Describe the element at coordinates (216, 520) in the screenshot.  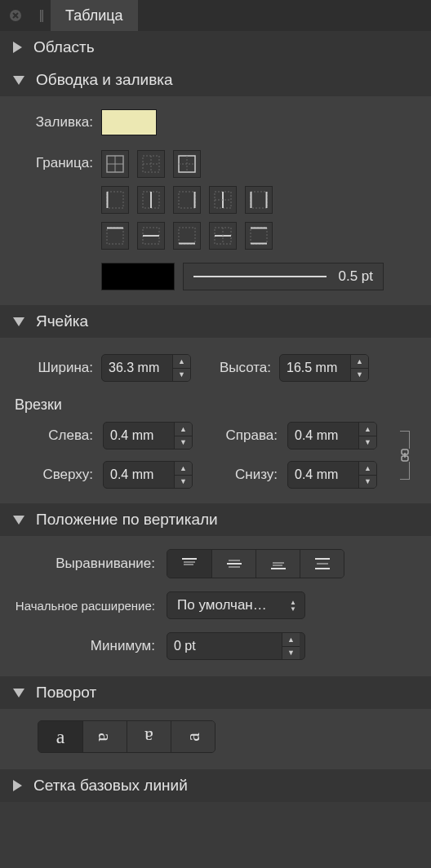
I see `section-vpos-header: Положение по вертикали` at that location.